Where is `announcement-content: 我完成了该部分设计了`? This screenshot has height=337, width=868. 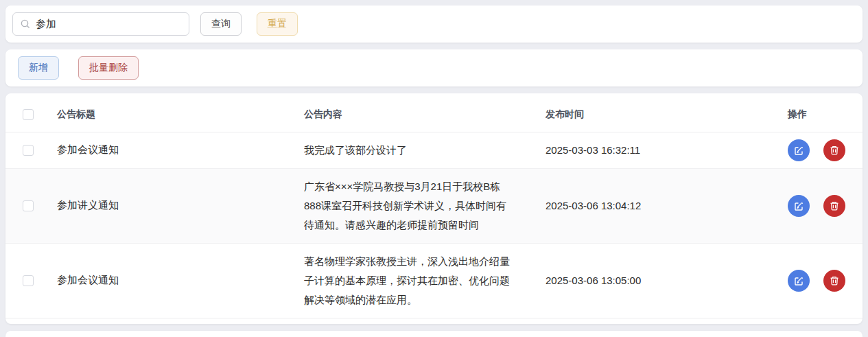
announcement-content: 我完成了该部分设计了 is located at coordinates (425, 150).